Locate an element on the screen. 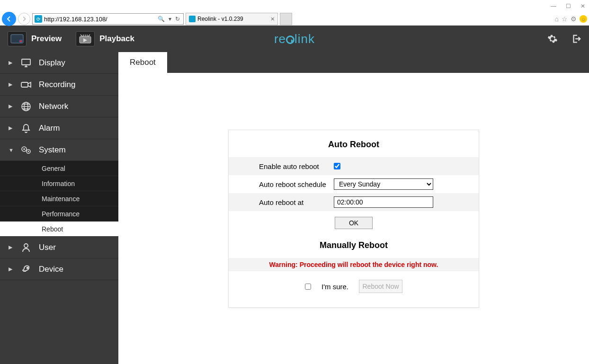 The height and width of the screenshot is (364, 589). preview-icon is located at coordinates (17, 39).